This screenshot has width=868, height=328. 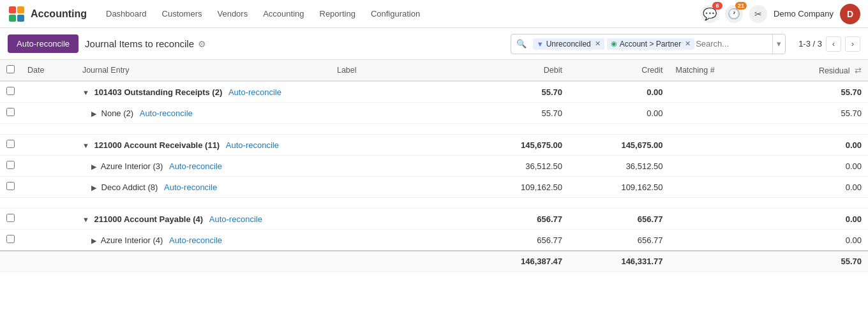 I want to click on nav-configuration: Configuration, so click(x=396, y=14).